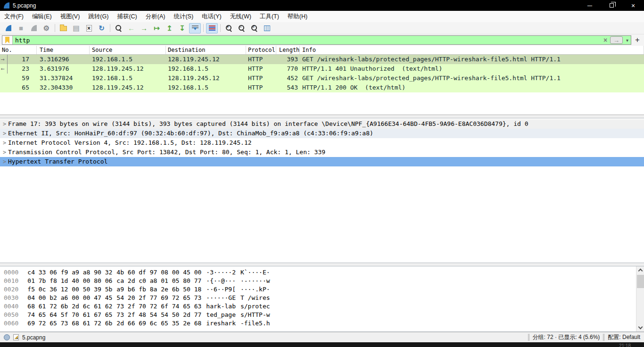  I want to click on filter-value: http, so click(306, 41).